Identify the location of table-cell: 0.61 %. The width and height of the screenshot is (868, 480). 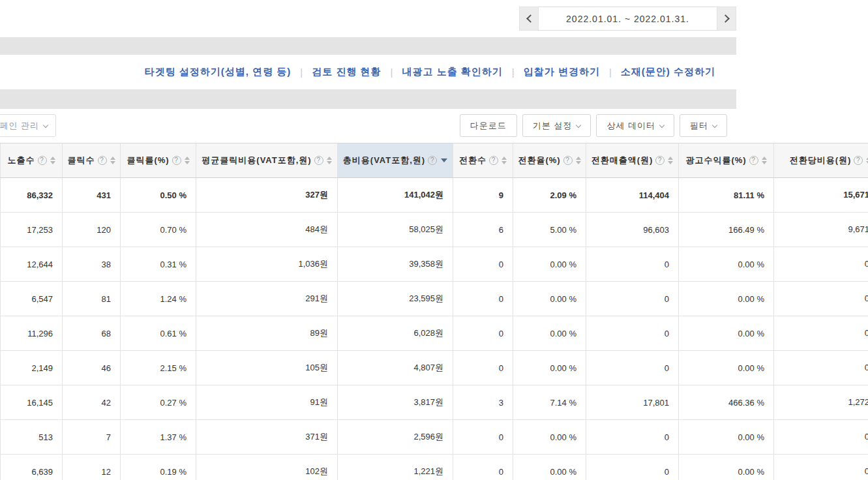
(158, 334).